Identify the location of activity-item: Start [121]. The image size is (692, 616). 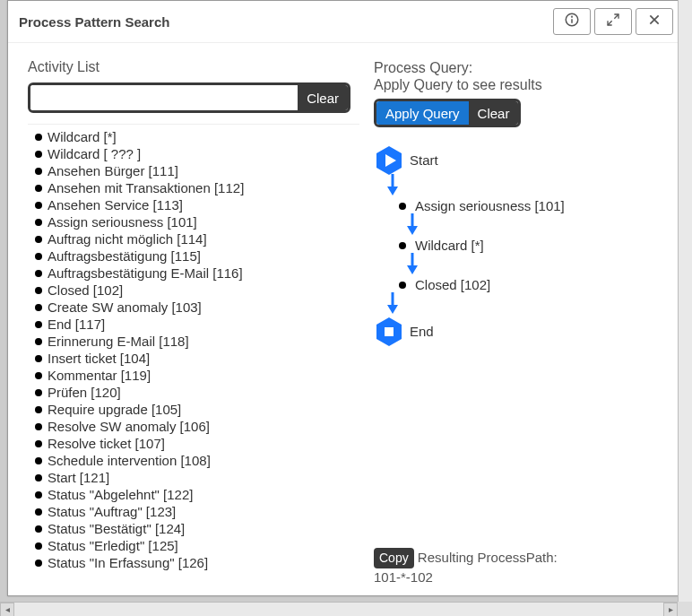
(195, 477).